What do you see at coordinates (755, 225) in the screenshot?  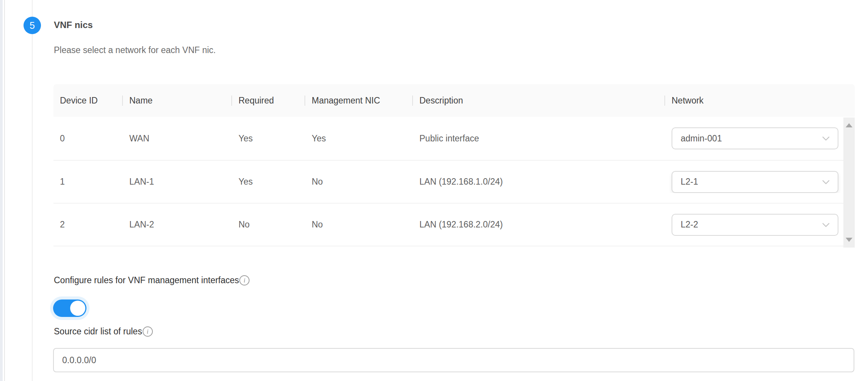 I see `network-select: L2-2` at bounding box center [755, 225].